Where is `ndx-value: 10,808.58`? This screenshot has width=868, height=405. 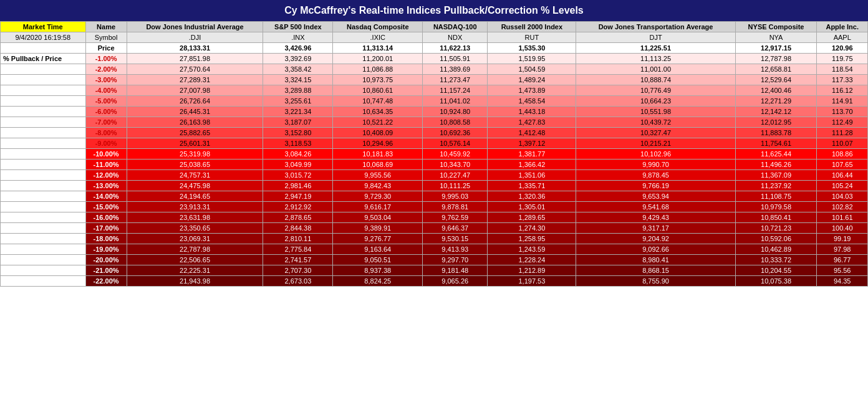 ndx-value: 10,808.58 is located at coordinates (455, 122).